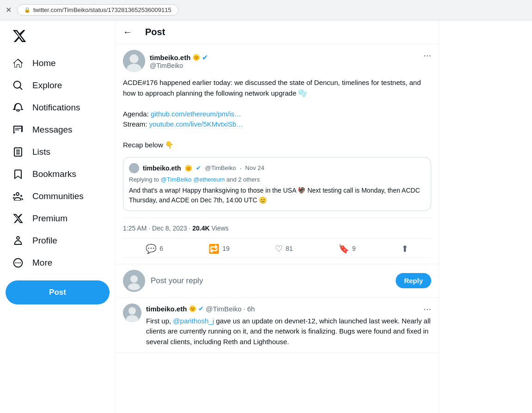 The height and width of the screenshot is (413, 532). I want to click on sidebar-item-premium: Premium, so click(57, 219).